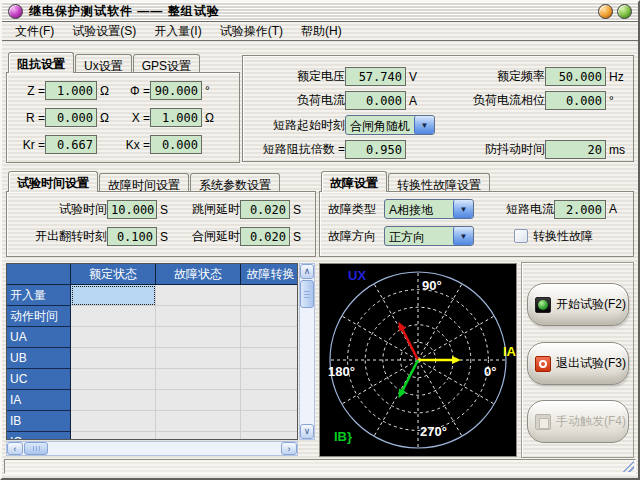 Image resolution: width=640 pixels, height=480 pixels. Describe the element at coordinates (104, 63) in the screenshot. I see `tab-ux-settings: Ux设置` at that location.